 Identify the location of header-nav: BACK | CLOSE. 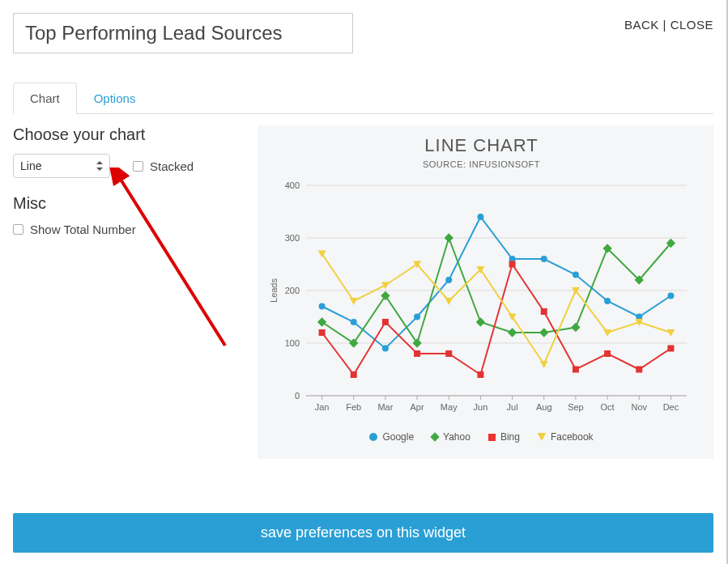
(669, 23).